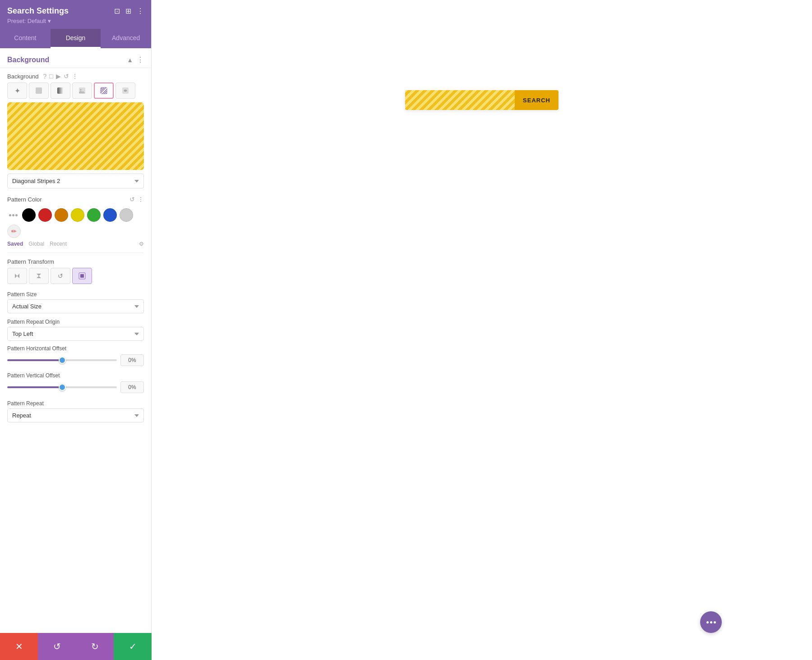 The width and height of the screenshot is (812, 660). Describe the element at coordinates (14, 231) in the screenshot. I see `eyedropper-swatch: ✏` at that location.